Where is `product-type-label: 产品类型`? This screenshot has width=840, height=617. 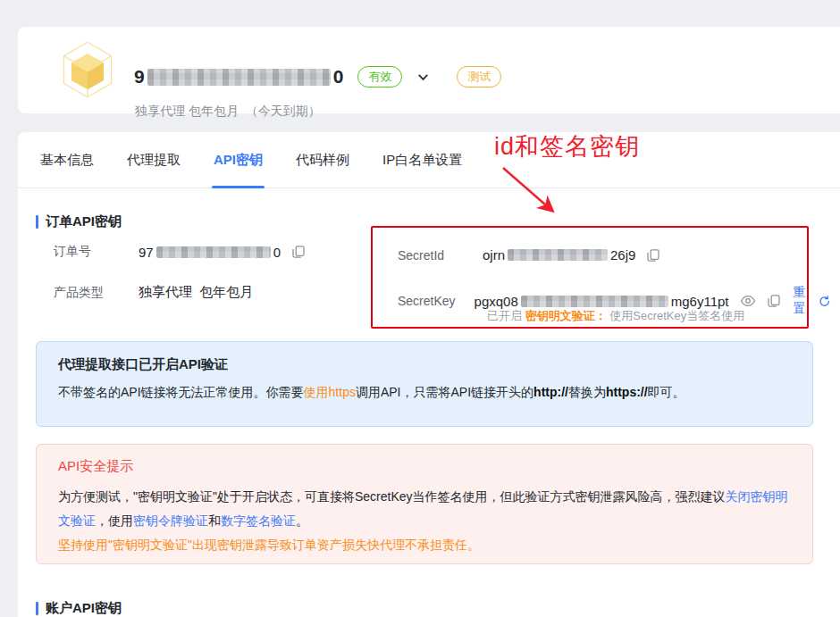 product-type-label: 产品类型 is located at coordinates (97, 293).